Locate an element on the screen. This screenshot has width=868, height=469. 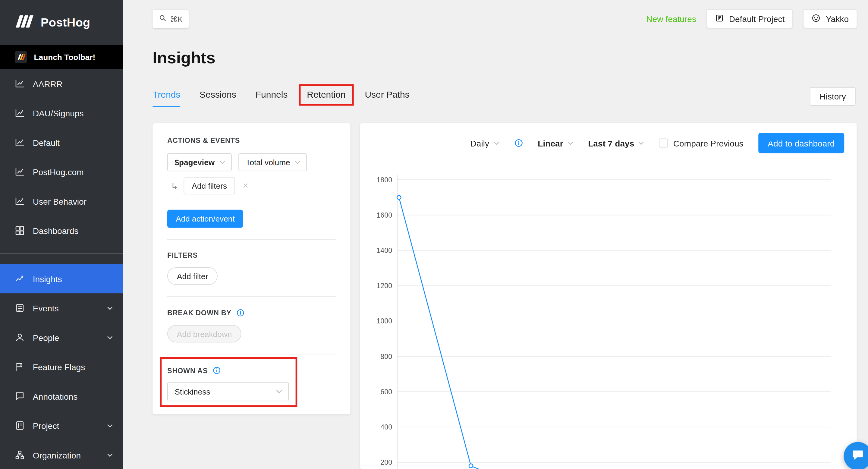
nested-arrow-icon: ↳ is located at coordinates (175, 186).